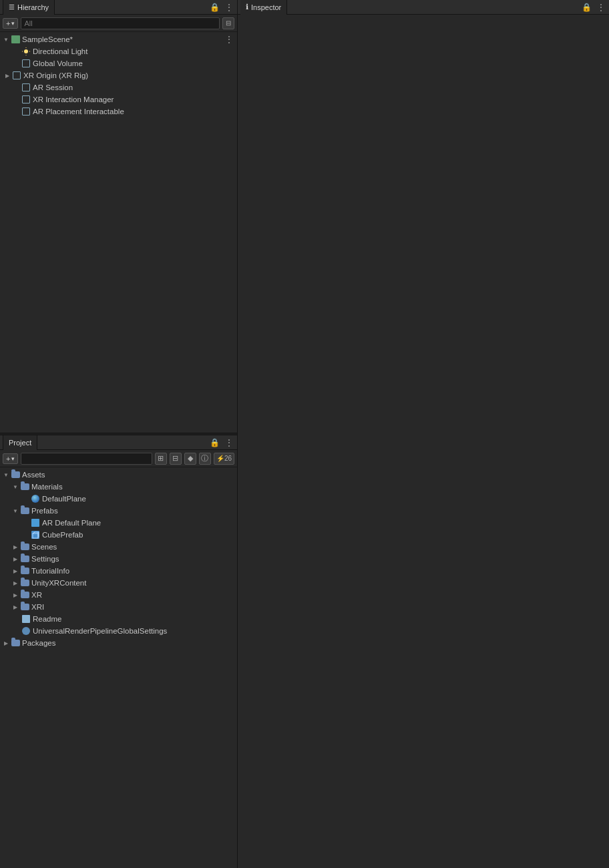 The width and height of the screenshot is (609, 868). Describe the element at coordinates (13, 23) in the screenshot. I see `add-dropdown-icon: ▾` at that location.